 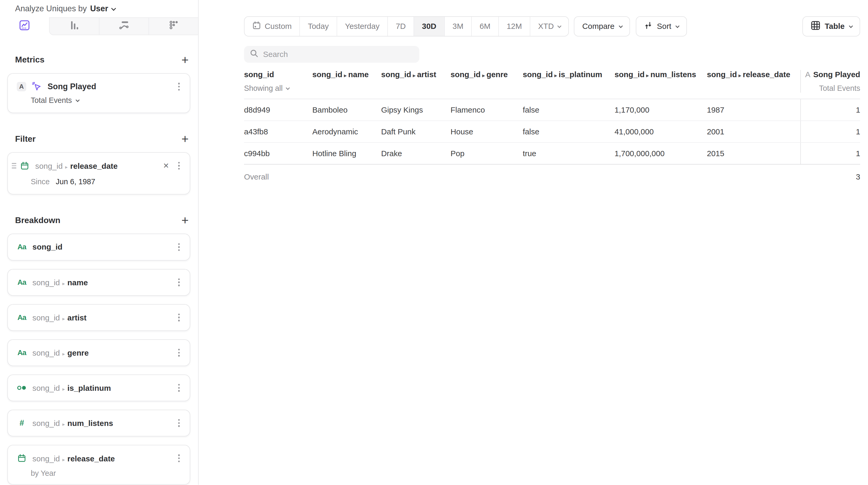 What do you see at coordinates (552, 110) in the screenshot?
I see `table-row: d8d949 Bamboleo Gipsy Kings Flamenco fal…` at bounding box center [552, 110].